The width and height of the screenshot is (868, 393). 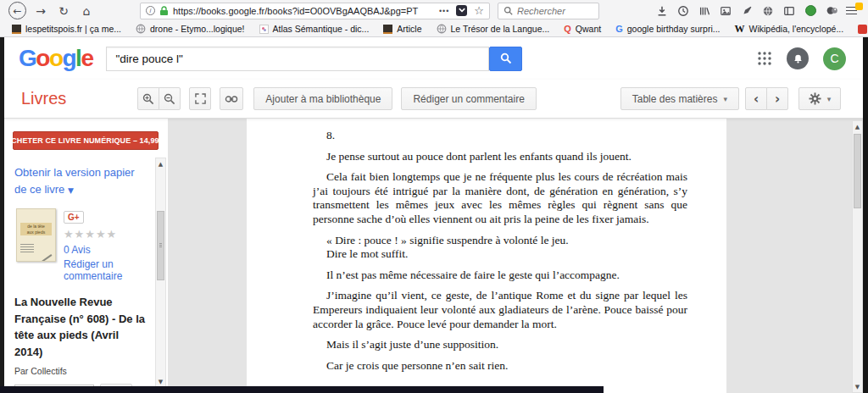 What do you see at coordinates (434, 10) in the screenshot?
I see `browser-toolbar: ← → ↻ ⌂ i https://books.google.fr/books?…` at bounding box center [434, 10].